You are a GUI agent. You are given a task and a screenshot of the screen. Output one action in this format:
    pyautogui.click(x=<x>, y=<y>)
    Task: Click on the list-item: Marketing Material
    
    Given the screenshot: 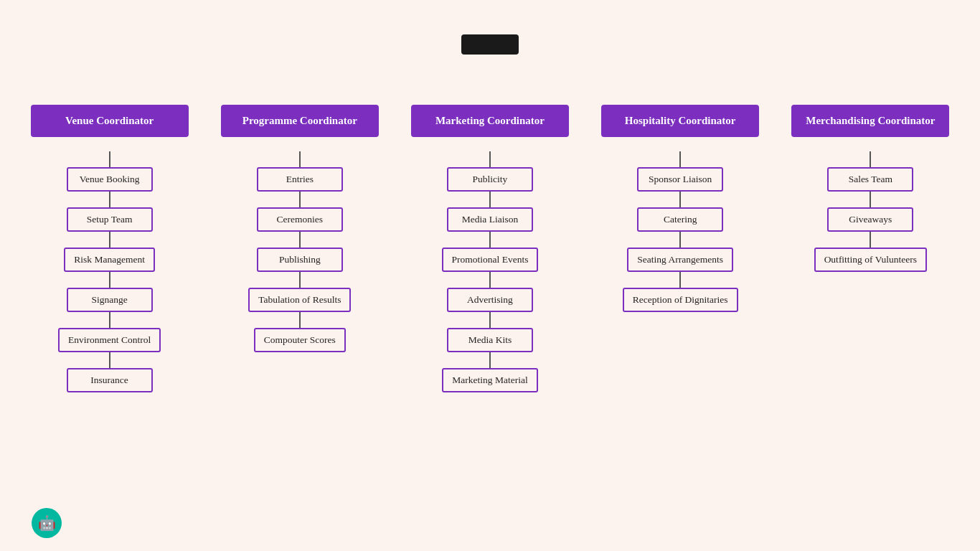 What is the action you would take?
    pyautogui.click(x=490, y=372)
    